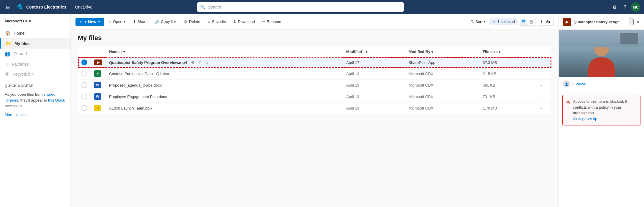 This screenshot has width=644, height=207. I want to click on sort-button: ⇅ Sort ▾, so click(478, 22).